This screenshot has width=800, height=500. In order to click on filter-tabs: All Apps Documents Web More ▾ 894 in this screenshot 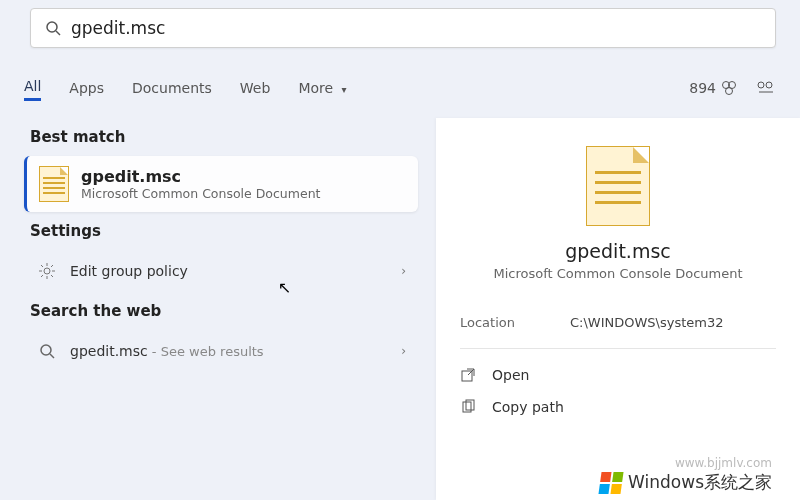, I will do `click(400, 88)`.